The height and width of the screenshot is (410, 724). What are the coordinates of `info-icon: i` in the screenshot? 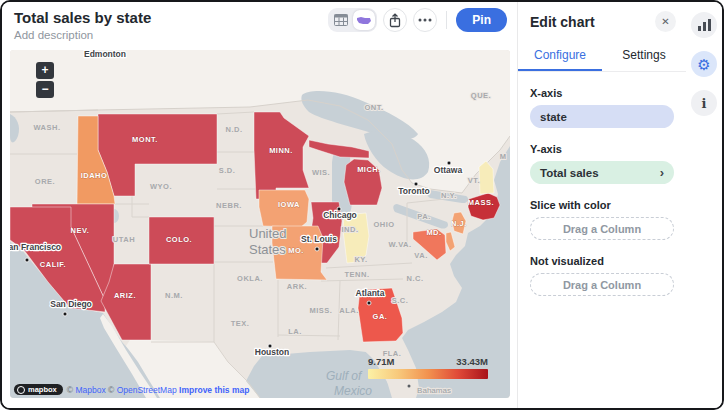 It's located at (704, 104).